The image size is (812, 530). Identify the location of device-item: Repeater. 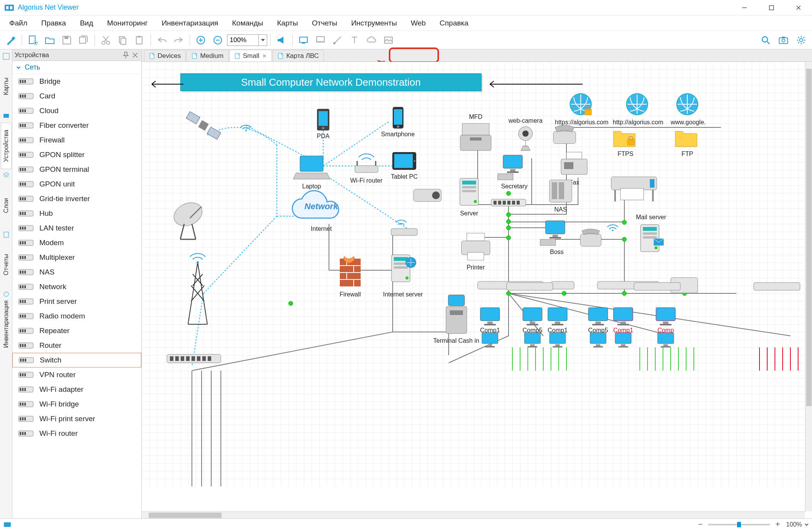
(77, 331).